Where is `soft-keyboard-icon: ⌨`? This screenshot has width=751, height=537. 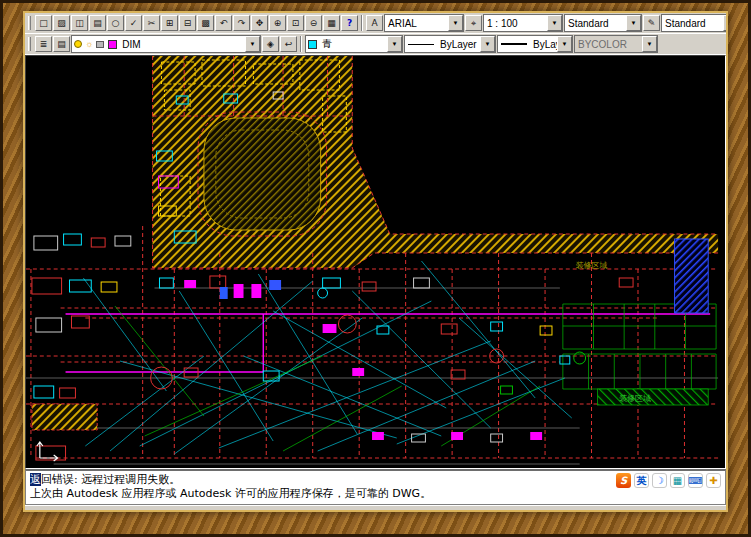 soft-keyboard-icon: ⌨ is located at coordinates (696, 480).